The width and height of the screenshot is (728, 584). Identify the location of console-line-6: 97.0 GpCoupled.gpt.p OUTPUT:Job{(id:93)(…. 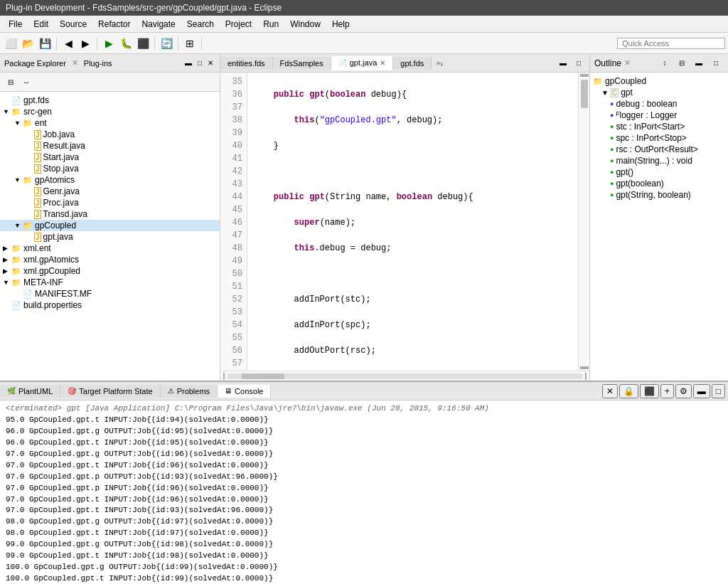
(364, 477).